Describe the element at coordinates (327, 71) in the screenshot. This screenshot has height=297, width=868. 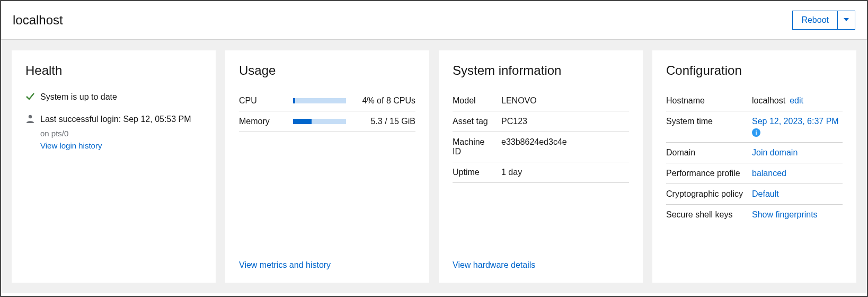
I see `usage-title: Usage` at that location.